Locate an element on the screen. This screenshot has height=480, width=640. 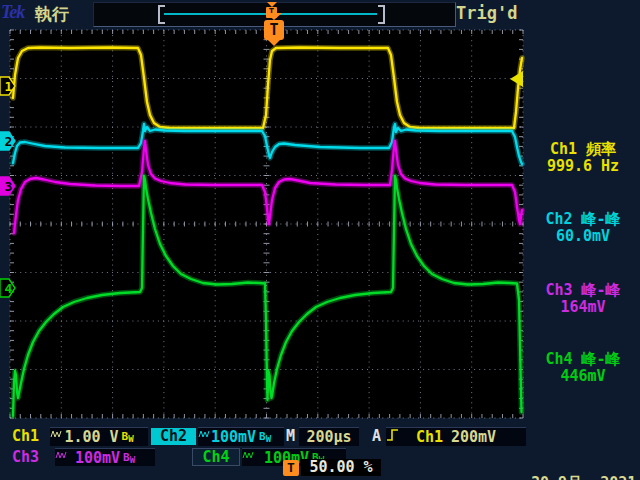
trigger-level: 200mV is located at coordinates (474, 437).